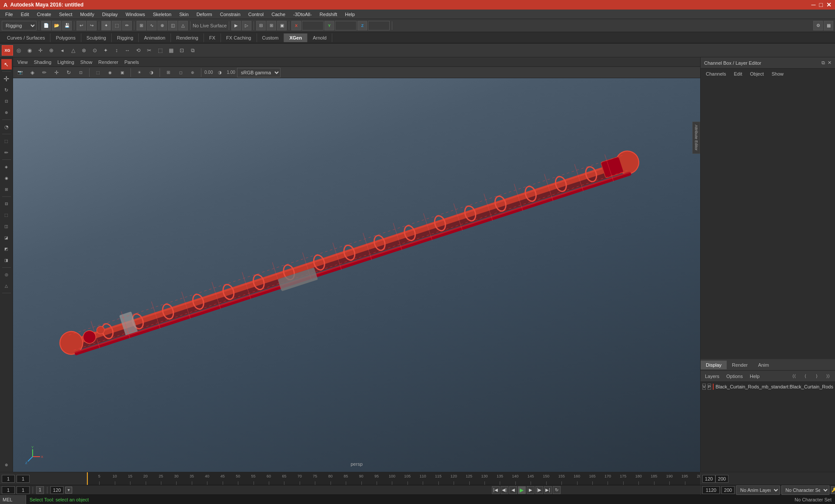  Describe the element at coordinates (66, 14) in the screenshot. I see `menu-select: Select` at that location.